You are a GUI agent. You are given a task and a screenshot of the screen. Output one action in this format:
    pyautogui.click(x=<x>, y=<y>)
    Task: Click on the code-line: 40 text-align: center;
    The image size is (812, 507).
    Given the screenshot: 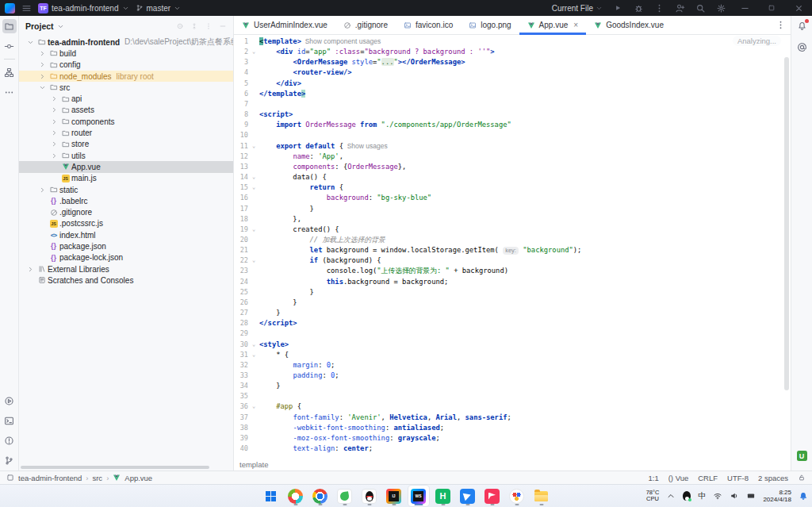 What is the action you would take?
    pyautogui.click(x=508, y=449)
    